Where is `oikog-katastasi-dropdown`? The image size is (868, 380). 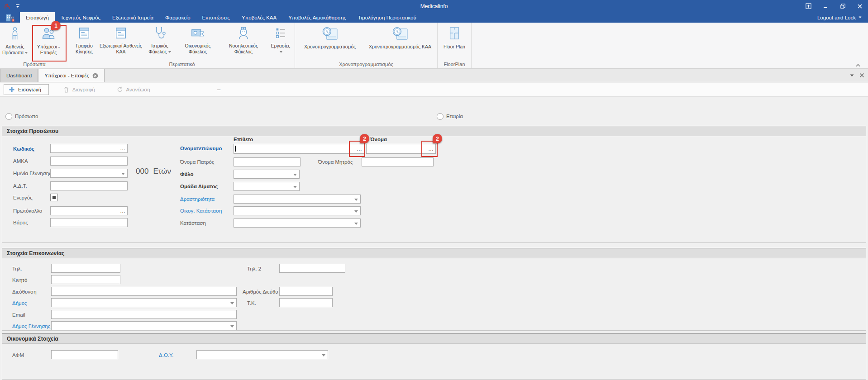
oikog-katastasi-dropdown is located at coordinates (297, 211).